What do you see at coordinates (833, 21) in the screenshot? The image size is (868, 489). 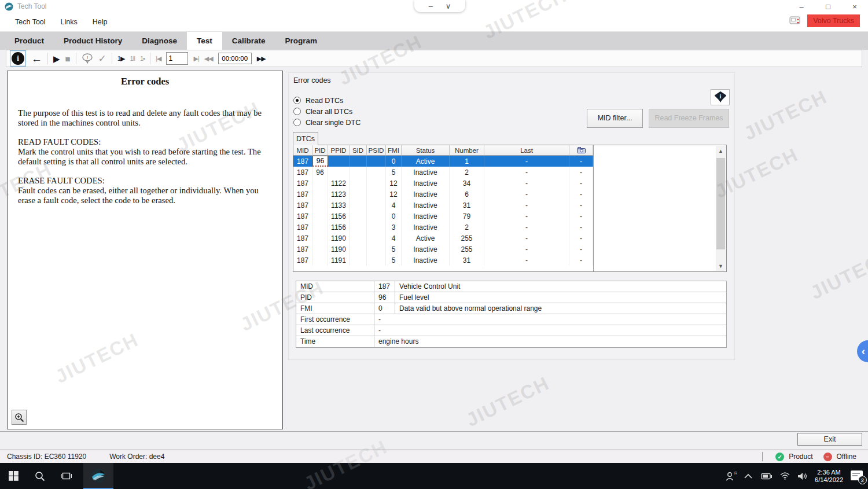 I see `volvo-trucks-button: Volvo Trucks` at bounding box center [833, 21].